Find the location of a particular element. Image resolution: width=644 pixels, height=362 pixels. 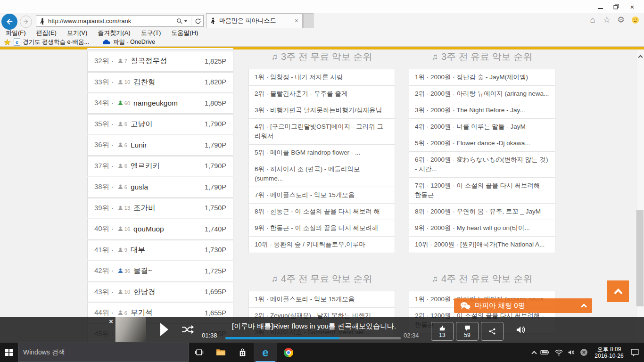

scrollbar-up-arrow is located at coordinates (640, 58).